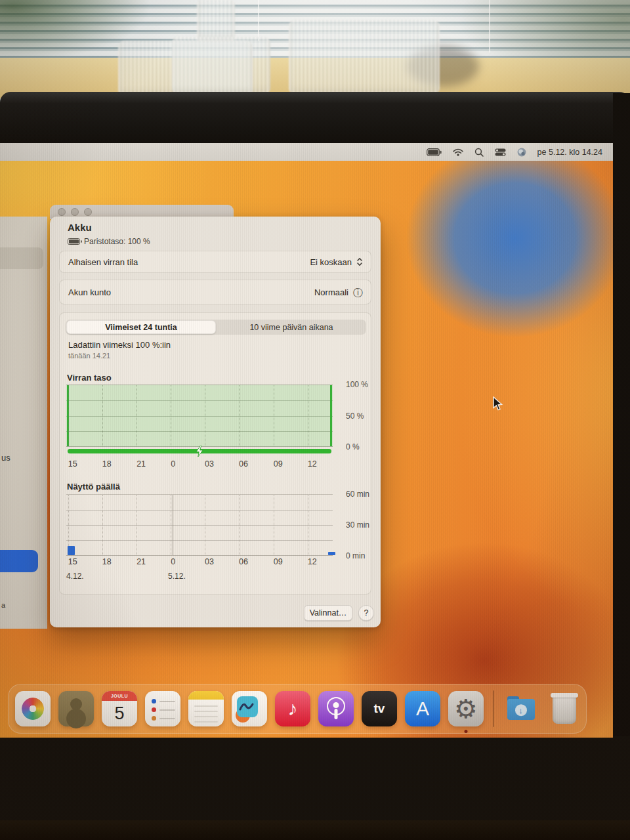  I want to click on background-sidebar-fragment: us a, so click(24, 423).